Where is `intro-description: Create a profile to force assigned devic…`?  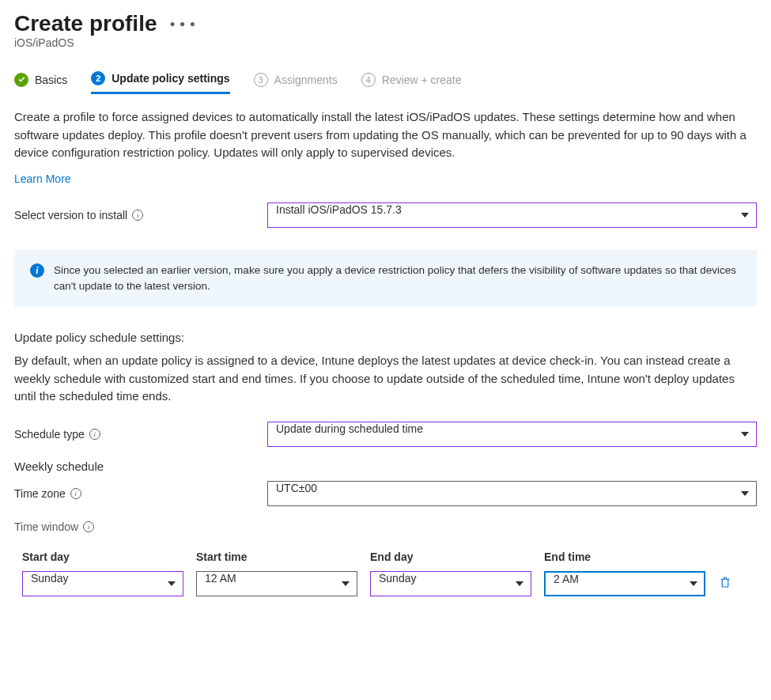
intro-description: Create a profile to force assigned devic… is located at coordinates (386, 135).